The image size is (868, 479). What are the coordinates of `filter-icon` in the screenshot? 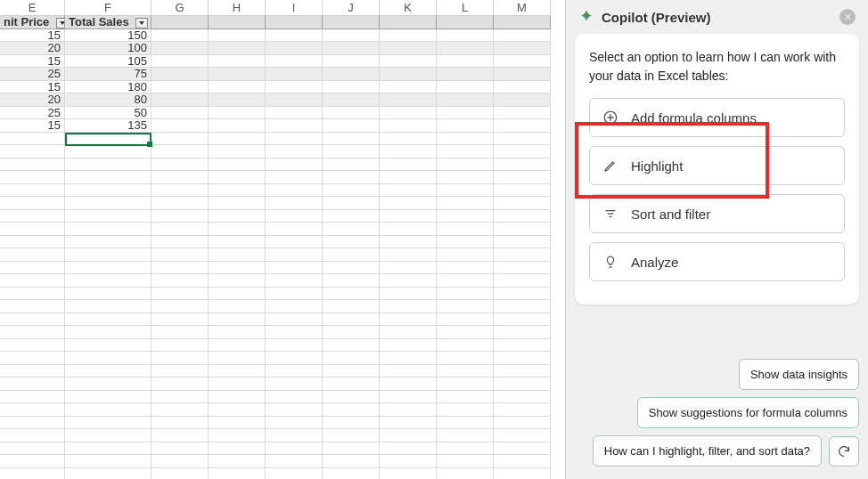 It's located at (61, 23).